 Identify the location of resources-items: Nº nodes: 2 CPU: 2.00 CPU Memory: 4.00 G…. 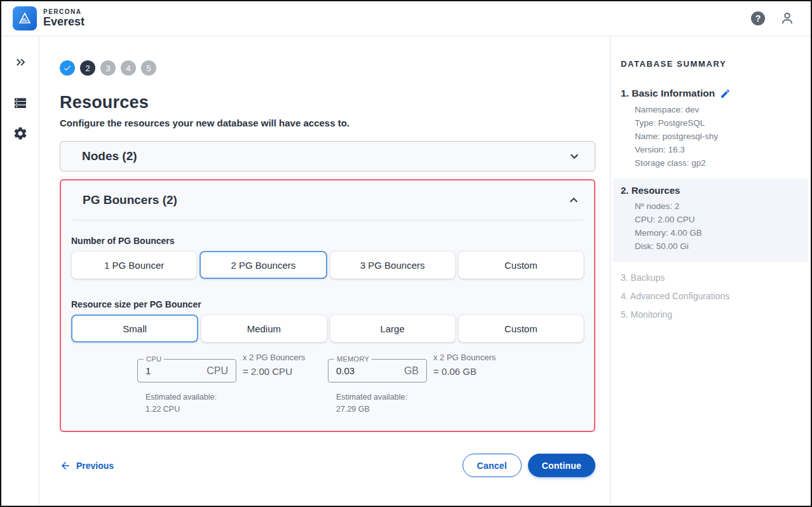
(710, 226).